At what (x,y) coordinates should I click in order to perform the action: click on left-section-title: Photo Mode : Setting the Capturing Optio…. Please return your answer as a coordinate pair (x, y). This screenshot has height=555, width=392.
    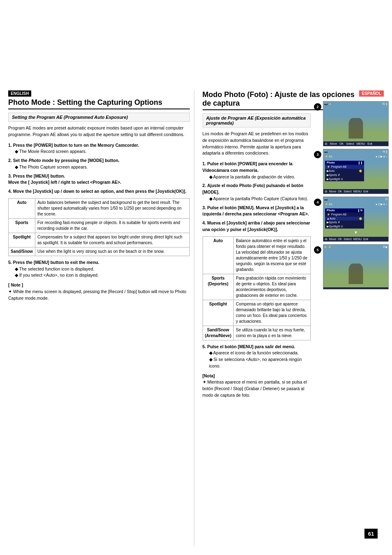
    Looking at the image, I should click on (99, 104).